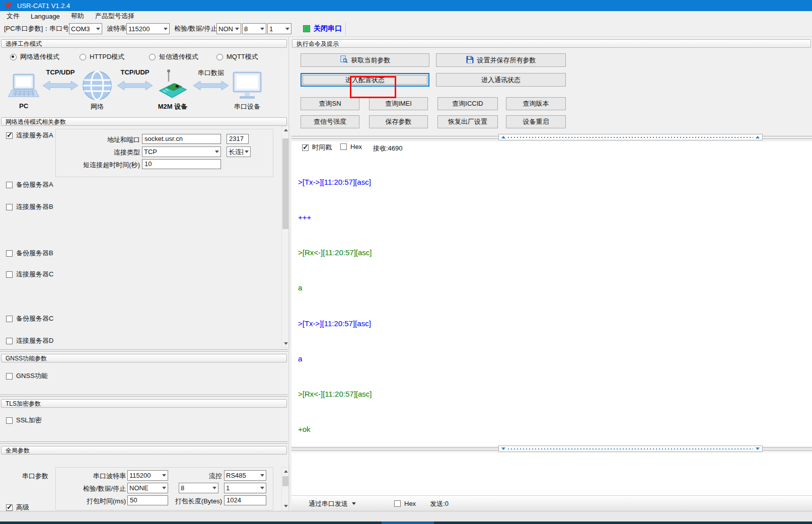 This screenshot has height=524, width=812. Describe the element at coordinates (238, 57) in the screenshot. I see `mode-radio-mqtt: MQTT模式` at that location.